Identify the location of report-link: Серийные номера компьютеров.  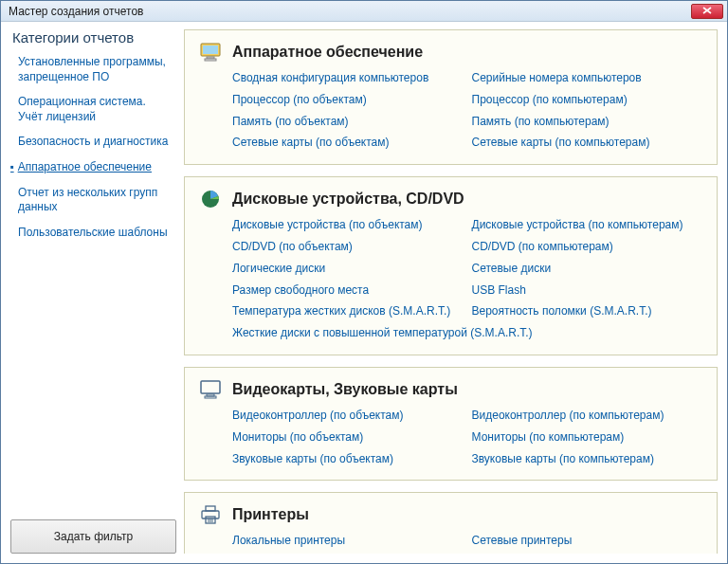
(588, 78).